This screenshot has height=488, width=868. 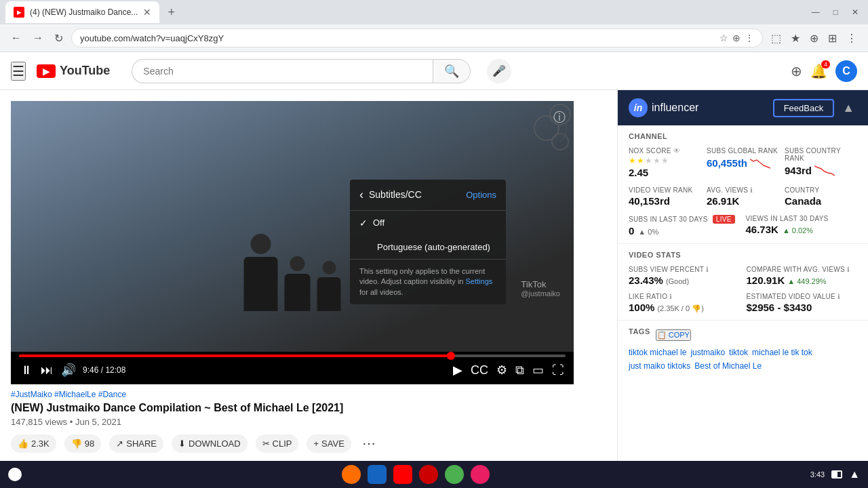 I want to click on share-button: ↗ SHARE, so click(x=136, y=443).